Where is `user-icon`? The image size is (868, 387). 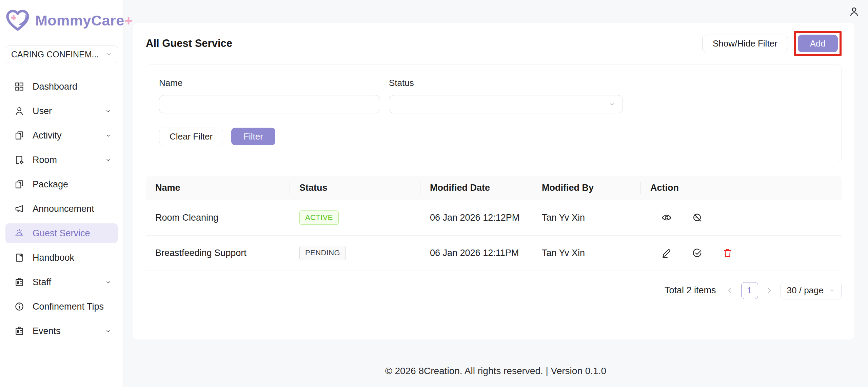
user-icon is located at coordinates (19, 111).